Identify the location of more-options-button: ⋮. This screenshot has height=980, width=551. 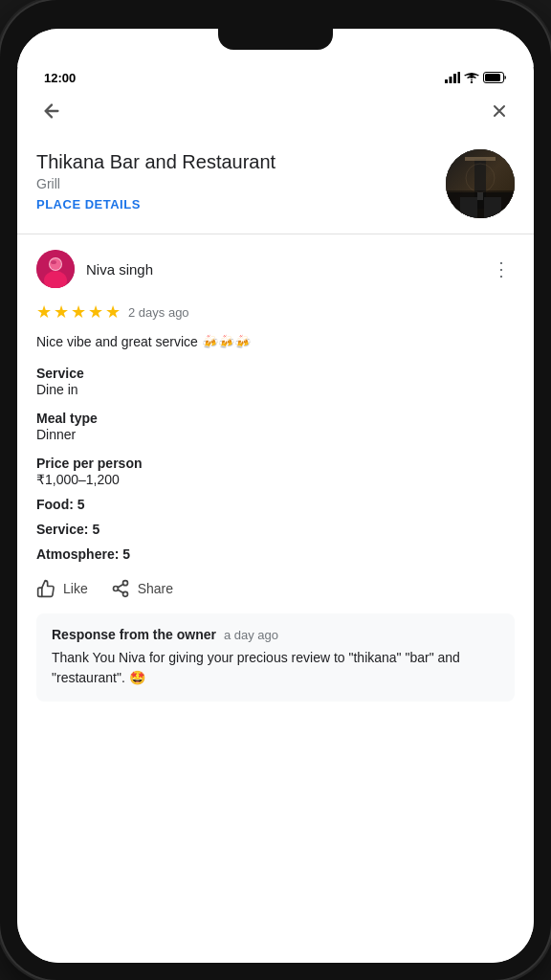
(501, 269).